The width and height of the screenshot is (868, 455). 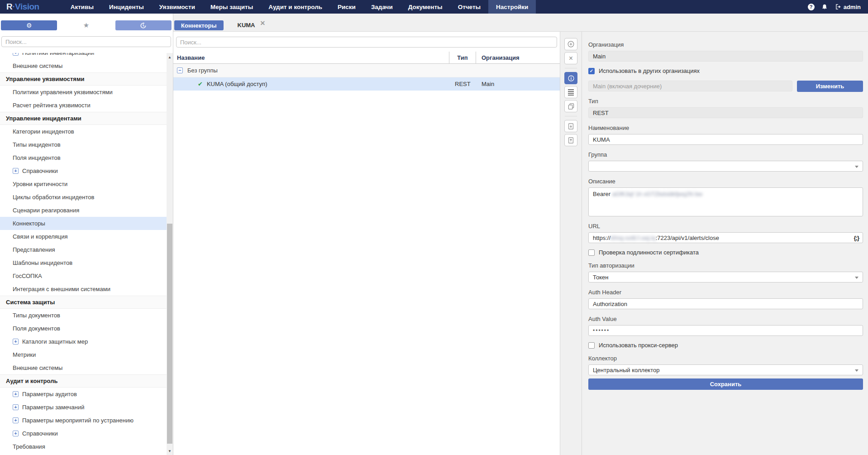 I want to click on save-button: Сохранить, so click(x=726, y=384).